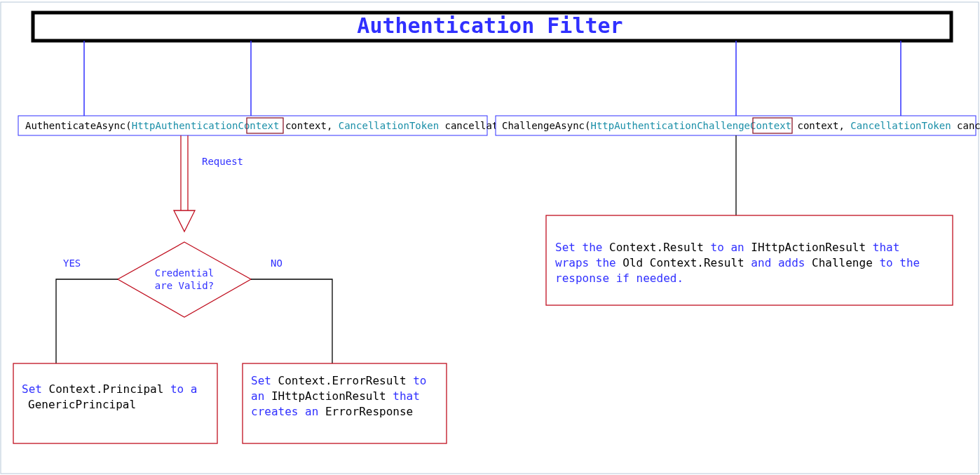 The height and width of the screenshot is (475, 980). I want to click on yes-line1: Set Context.Principal to a, so click(109, 389).